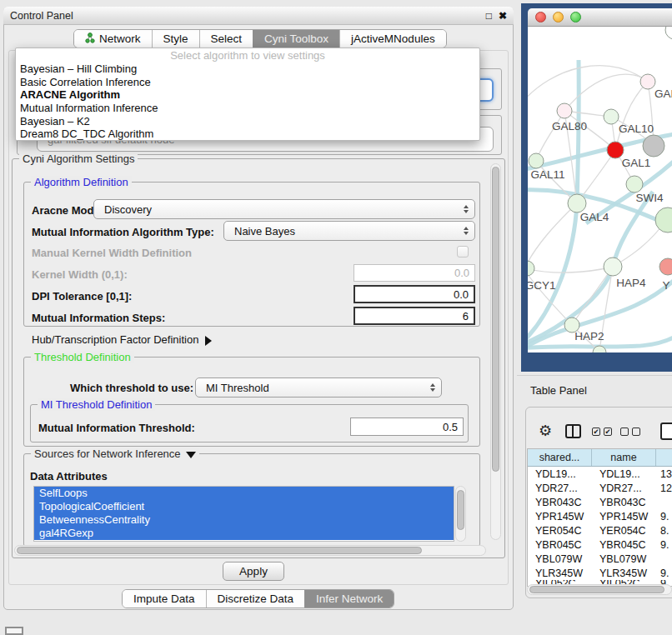  Describe the element at coordinates (463, 252) in the screenshot. I see `manual-kernel-checkbox` at that location.